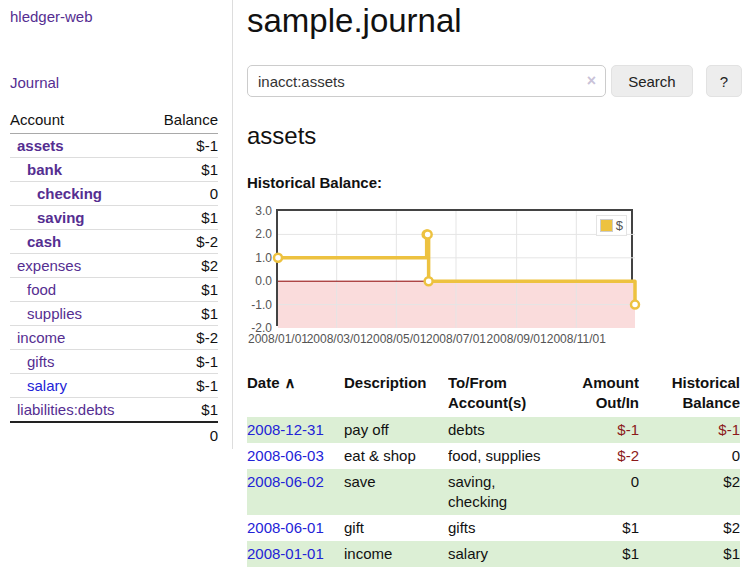  I want to click on account-row: supplies$1, so click(114, 314).